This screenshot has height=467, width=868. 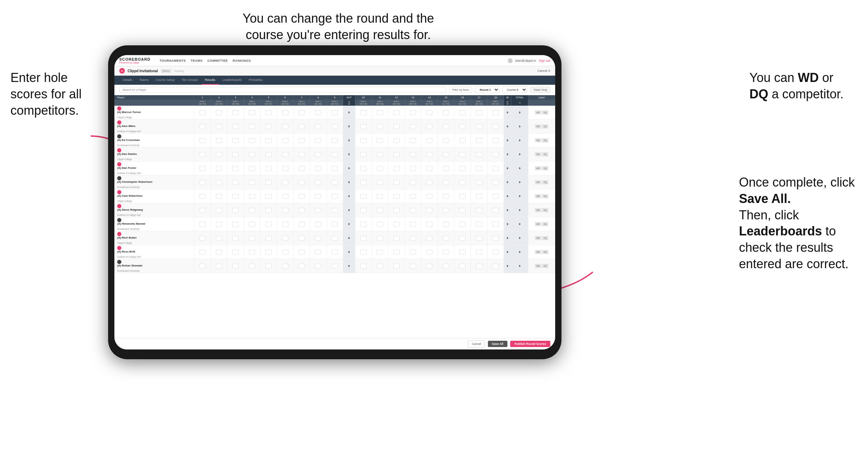 What do you see at coordinates (190, 80) in the screenshot?
I see `tab-tee-groups: Tee Groups` at bounding box center [190, 80].